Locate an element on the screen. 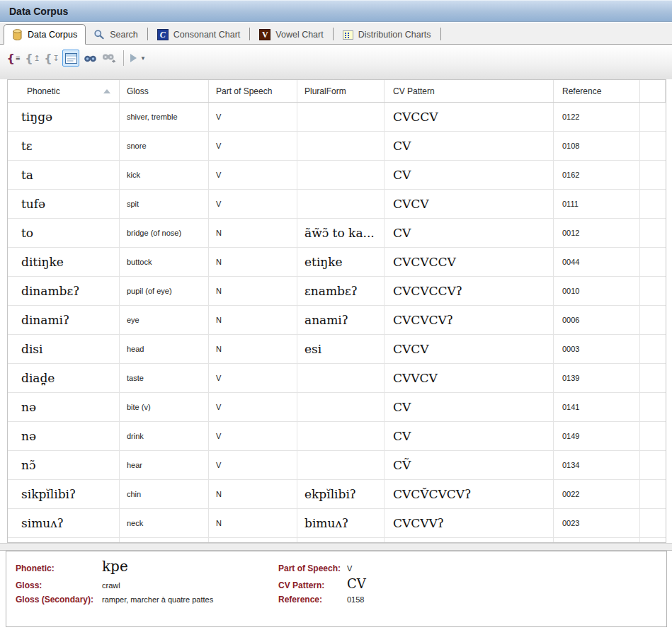 The height and width of the screenshot is (630, 672). cell-cv: CVCVVʔ is located at coordinates (469, 523).